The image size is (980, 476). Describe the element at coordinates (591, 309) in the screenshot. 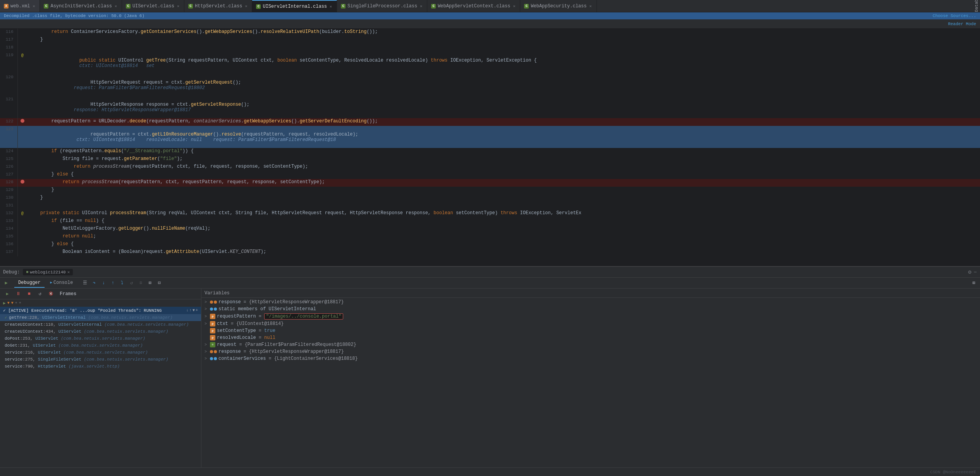

I see `var-item-static: > static members of UIServletInternal` at that location.